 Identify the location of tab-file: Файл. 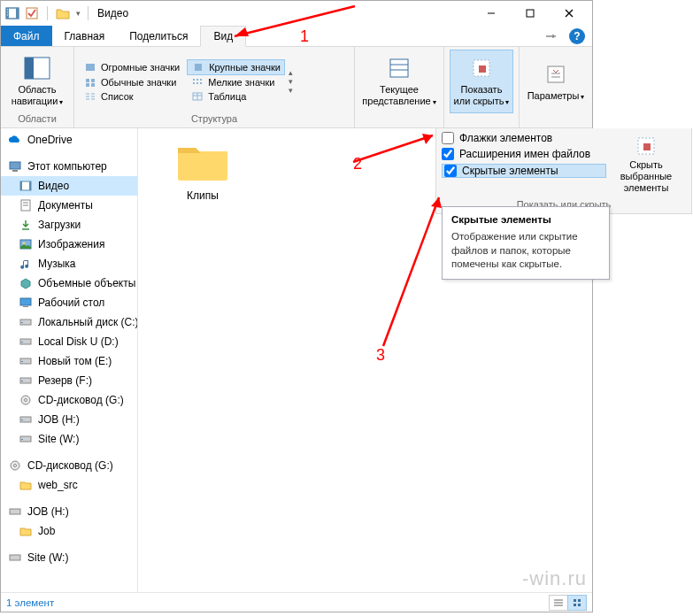
(27, 35).